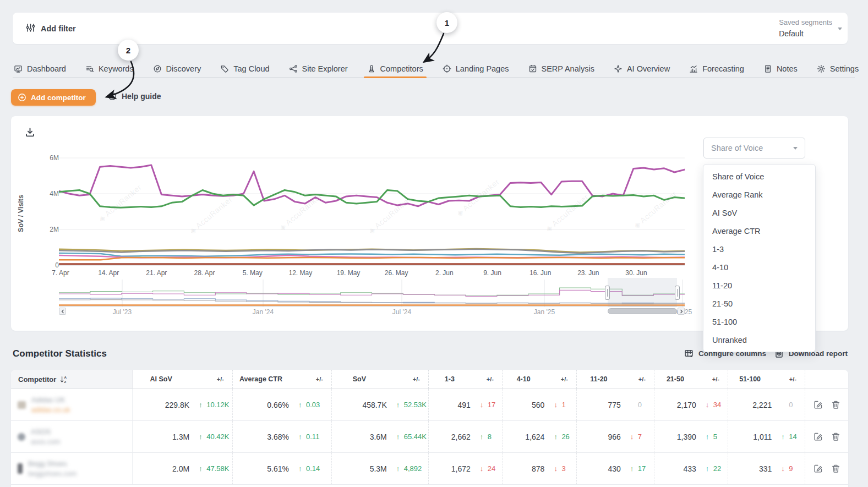  I want to click on y-axis-title: SoV / Visits, so click(21, 214).